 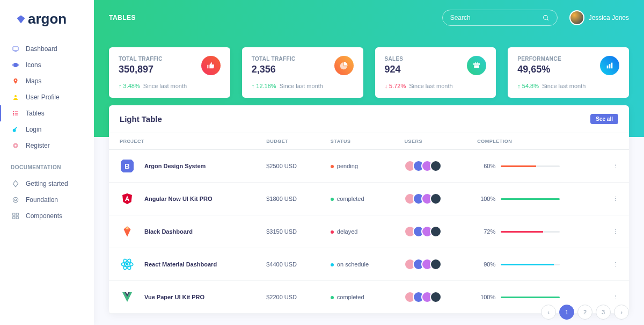 I want to click on stat-value: 49,65%, so click(x=539, y=70).